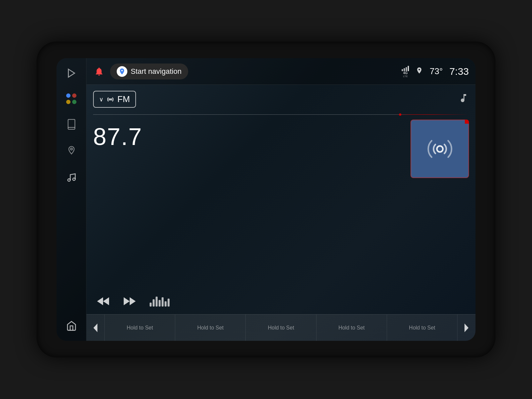  What do you see at coordinates (122, 71) in the screenshot?
I see `google-maps-icon` at bounding box center [122, 71].